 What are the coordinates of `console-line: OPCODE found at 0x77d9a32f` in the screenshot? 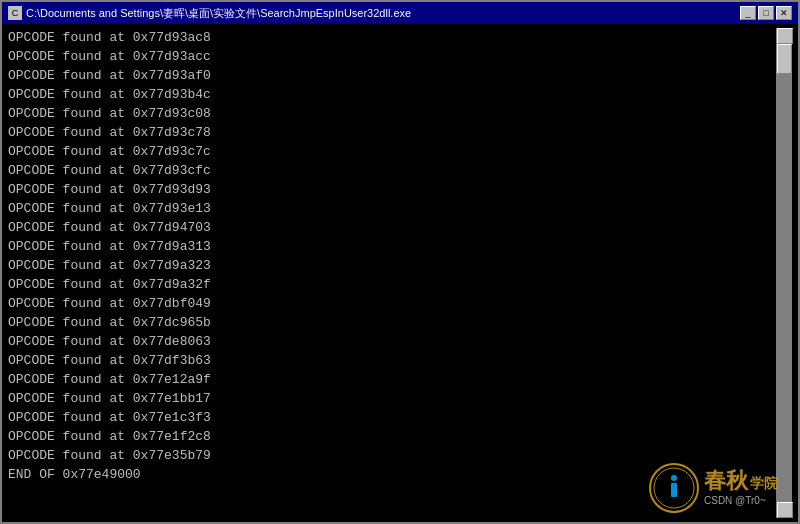 It's located at (392, 284).